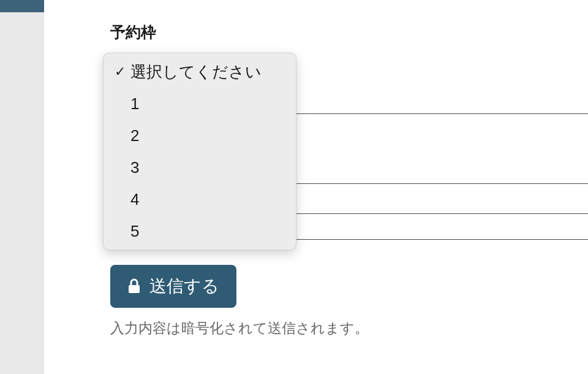 This screenshot has width=588, height=374. I want to click on dropdown-option-5: 5, so click(200, 231).